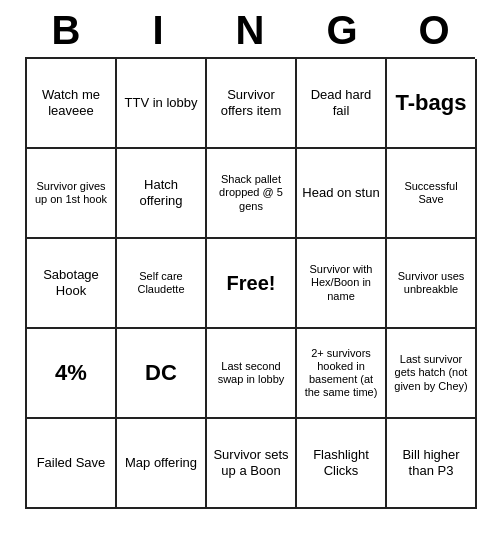 Image resolution: width=500 pixels, height=544 pixels. What do you see at coordinates (162, 374) in the screenshot?
I see `bingo-cell: DC` at bounding box center [162, 374].